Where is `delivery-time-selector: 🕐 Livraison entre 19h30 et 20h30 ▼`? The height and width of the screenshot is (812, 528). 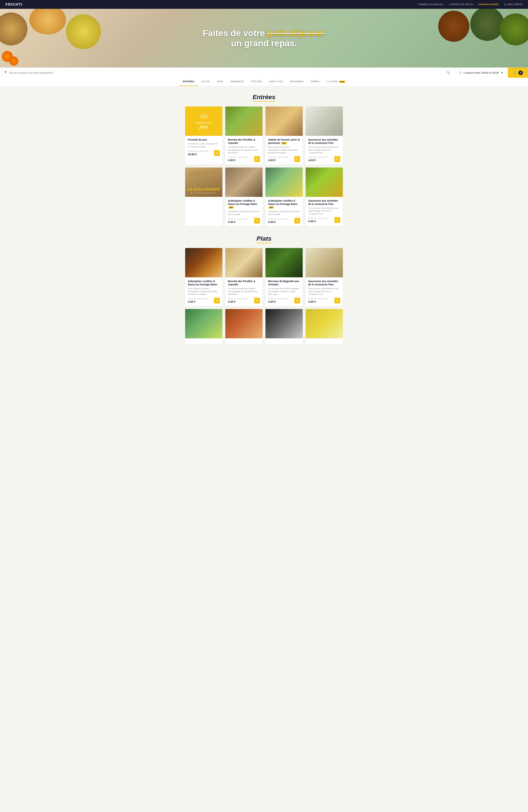 delivery-time-selector: 🕐 Livraison entre 19h30 et 20h30 ▼ is located at coordinates (481, 73).